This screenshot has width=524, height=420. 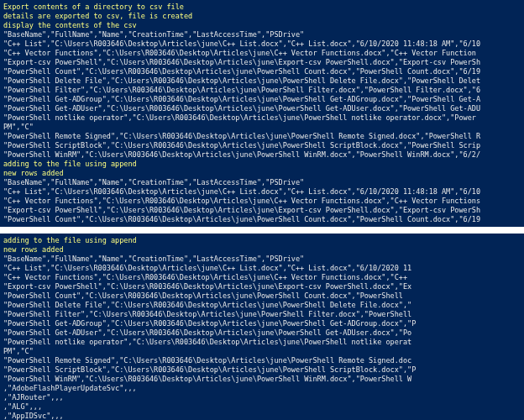 I want to click on csv-row: ,"ALG",,,, so click(x=262, y=407).